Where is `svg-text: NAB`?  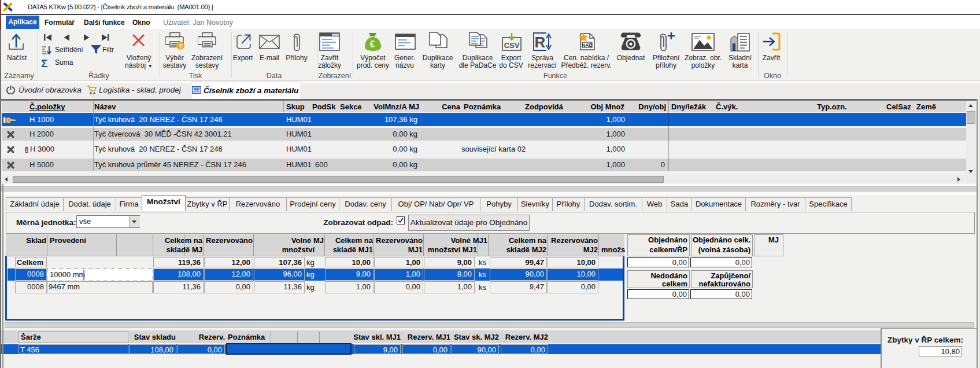
svg-text: NAB is located at coordinates (587, 45).